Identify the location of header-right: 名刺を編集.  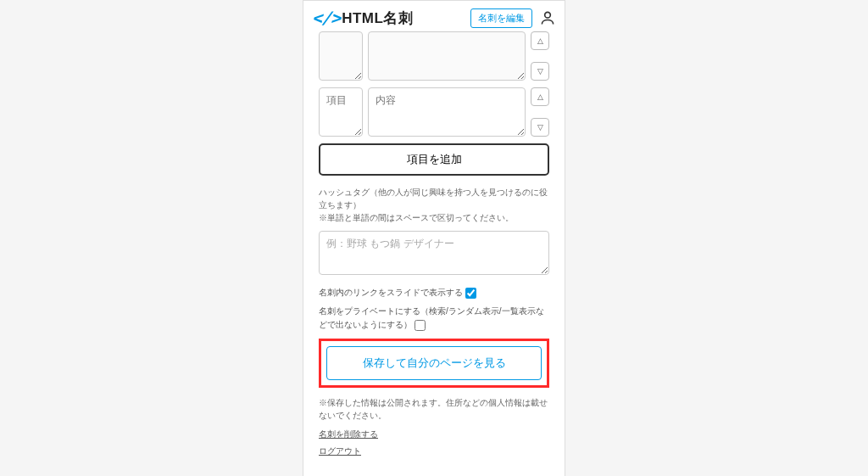
(514, 19).